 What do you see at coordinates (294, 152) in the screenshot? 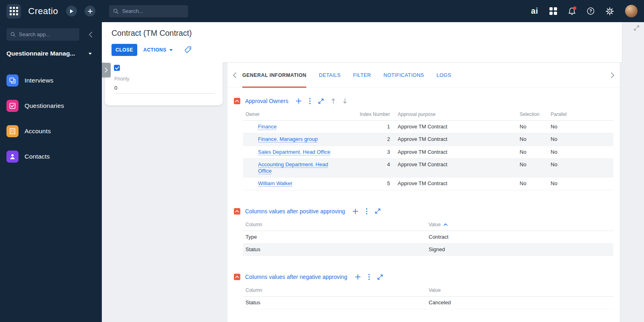
I see `owner-link: Sales Department. Head Office` at bounding box center [294, 152].